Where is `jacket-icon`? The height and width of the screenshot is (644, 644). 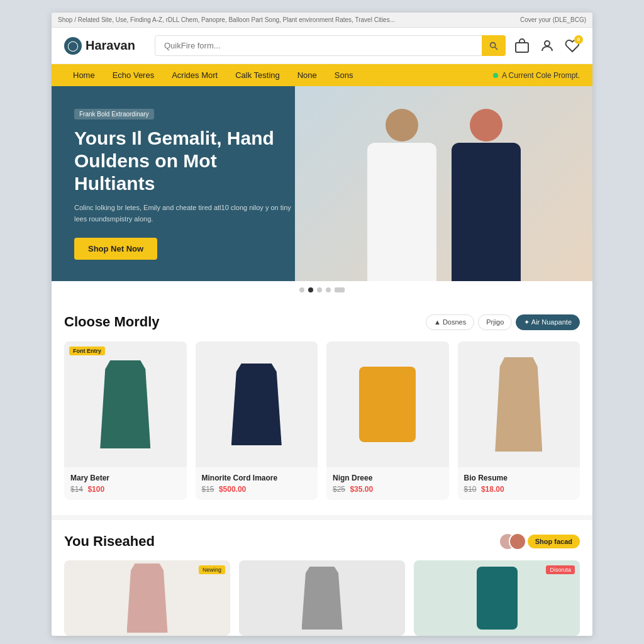 jacket-icon is located at coordinates (497, 598).